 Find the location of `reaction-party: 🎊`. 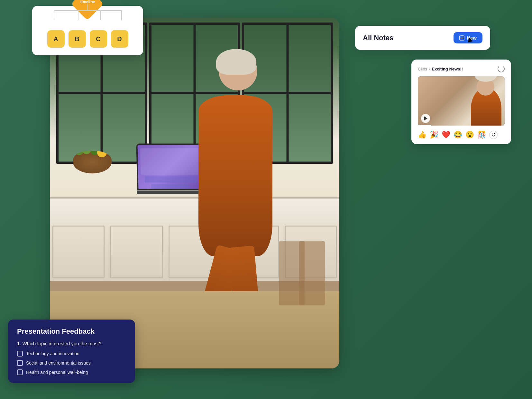

reaction-party: 🎊 is located at coordinates (482, 135).